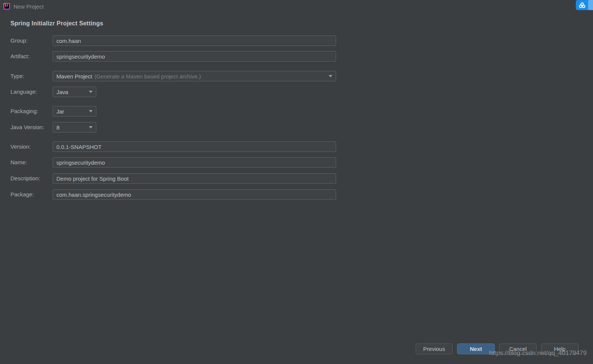  I want to click on cancel-button: Cancel, so click(518, 349).